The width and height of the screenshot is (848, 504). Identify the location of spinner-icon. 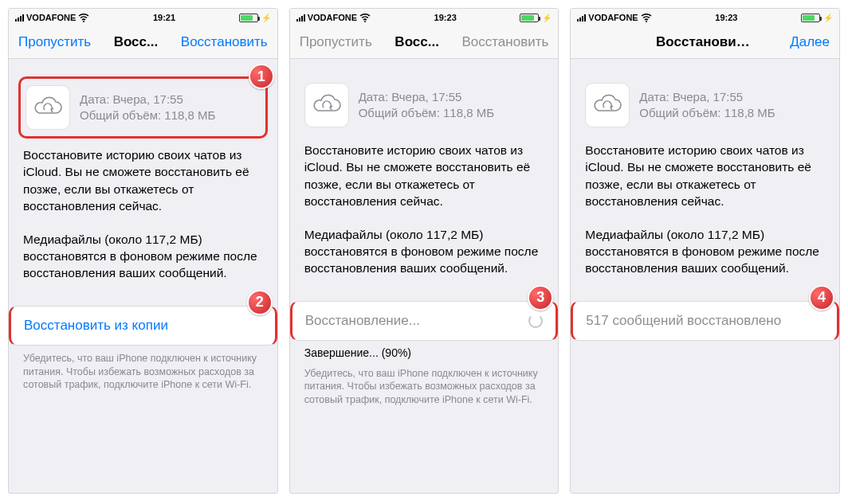
(536, 321).